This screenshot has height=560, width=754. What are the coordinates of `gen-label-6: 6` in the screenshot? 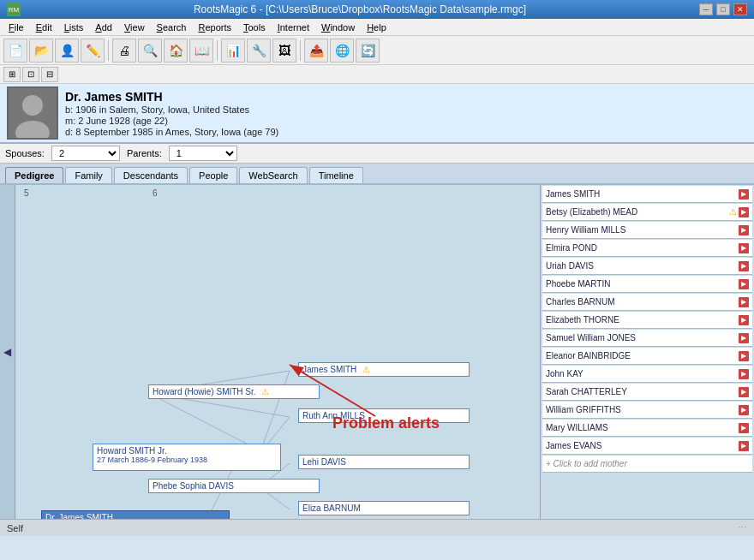 It's located at (155, 194).